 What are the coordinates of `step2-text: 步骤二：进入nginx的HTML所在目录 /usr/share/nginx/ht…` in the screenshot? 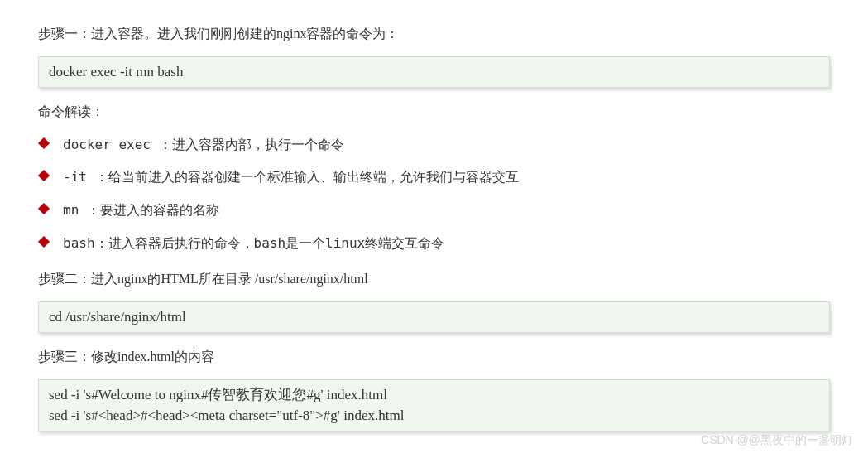 It's located at (434, 279).